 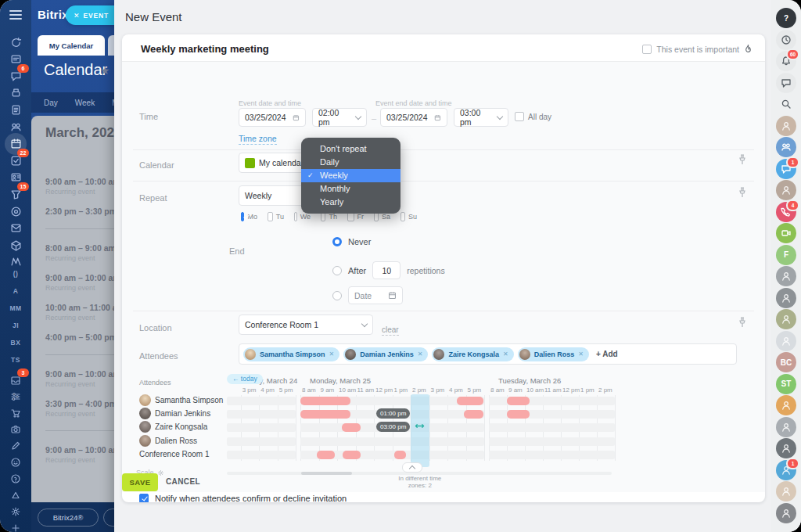 I want to click on end-date-field, so click(x=414, y=117).